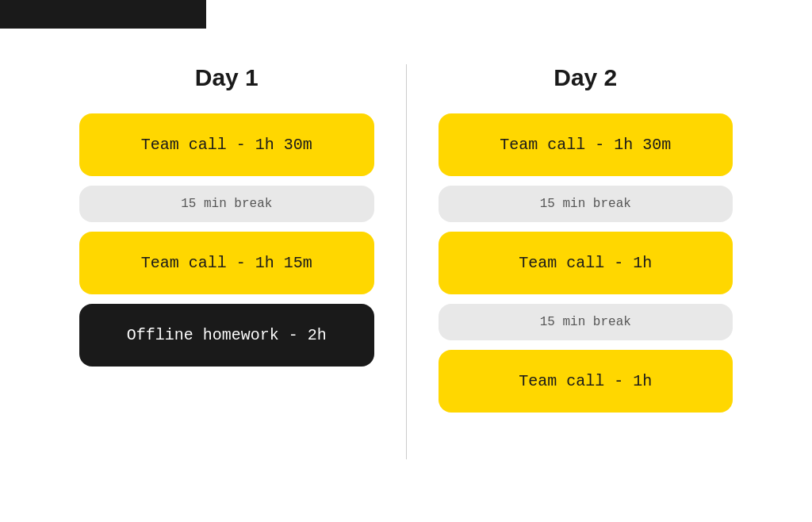 The width and height of the screenshot is (812, 522). Describe the element at coordinates (227, 78) in the screenshot. I see `day1-title: Day 1` at that location.